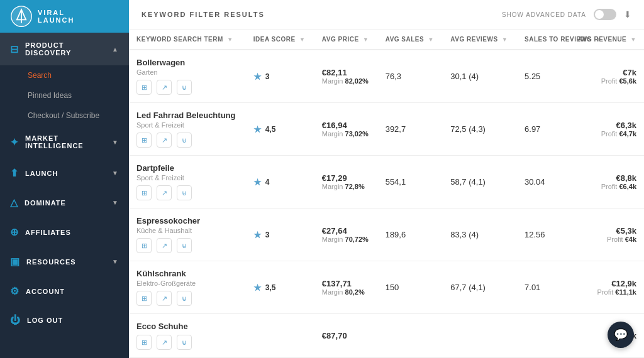  What do you see at coordinates (64, 320) in the screenshot?
I see `sidebar-item-logout: ⏻ Log Out` at bounding box center [64, 320].